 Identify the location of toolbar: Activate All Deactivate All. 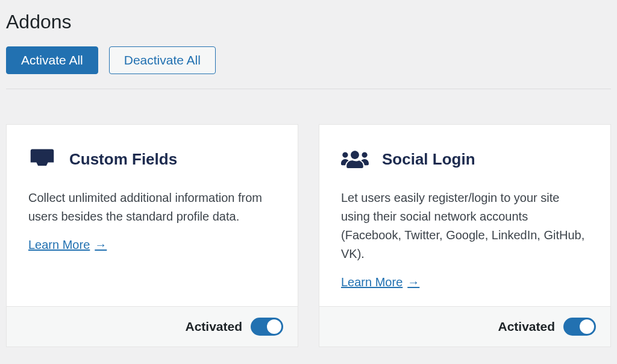
(308, 67).